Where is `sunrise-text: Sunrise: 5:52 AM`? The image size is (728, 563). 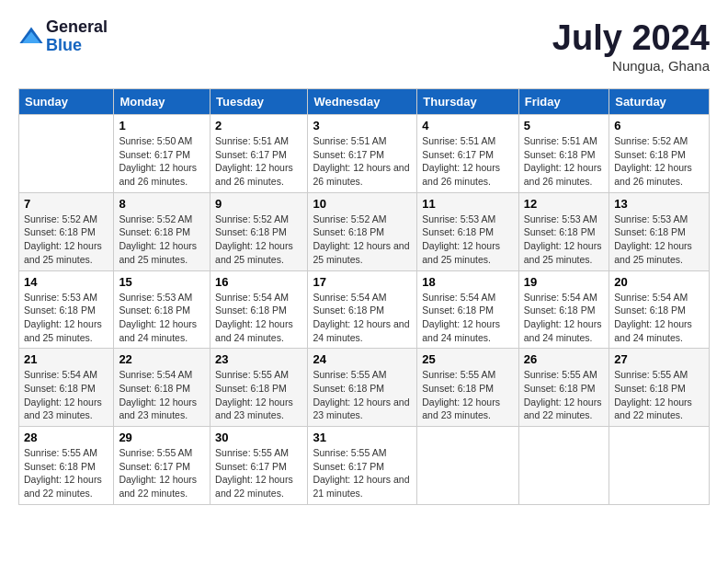 sunrise-text: Sunrise: 5:52 AM is located at coordinates (66, 219).